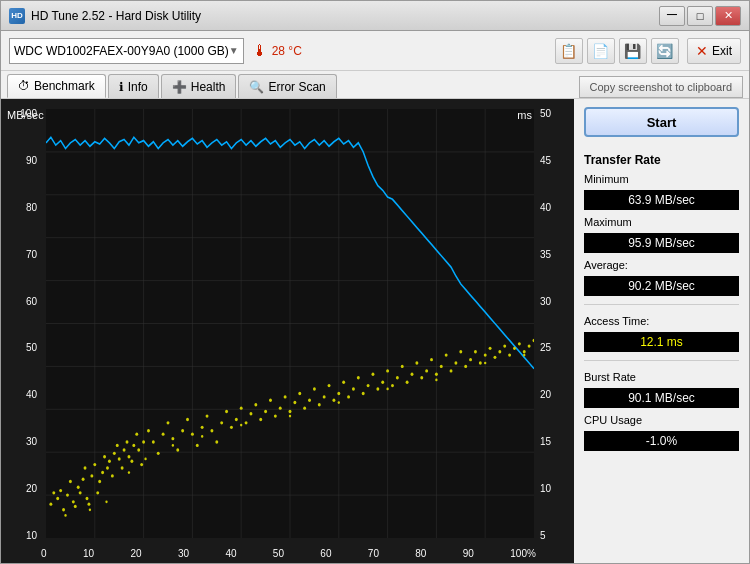 The height and width of the screenshot is (564, 750). Describe the element at coordinates (617, 51) in the screenshot. I see `toolbar-icons: 📋 📄 💾 🔄` at that location.